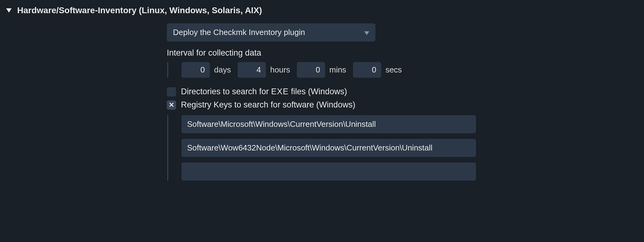 The height and width of the screenshot is (242, 644). What do you see at coordinates (196, 70) in the screenshot?
I see `interval-days-input` at bounding box center [196, 70].